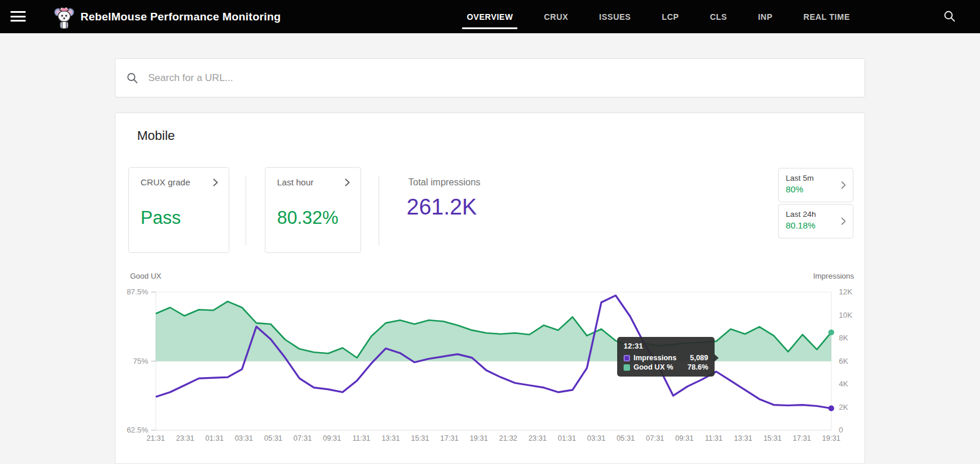 This screenshot has width=980, height=464. I want to click on chart-tooltip: 12:31 Impressions 5,089 Good UX % 78.6%, so click(666, 357).